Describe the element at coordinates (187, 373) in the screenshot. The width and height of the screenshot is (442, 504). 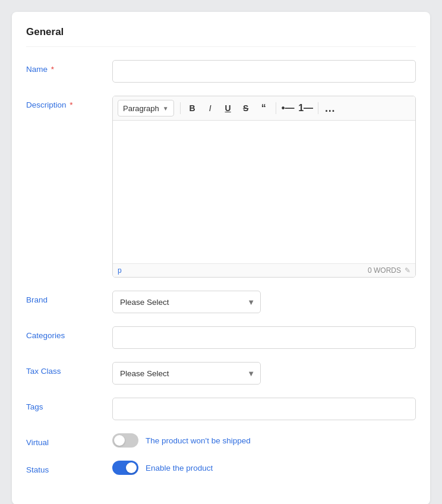
I see `tax-class-select-container: Please Select ▼` at that location.